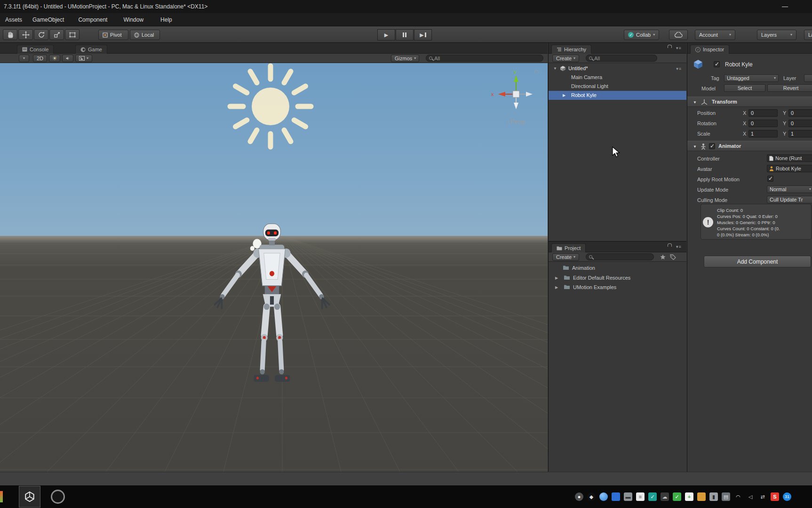 The image size is (812, 508). What do you see at coordinates (777, 35) in the screenshot?
I see `layers-dropdown-button: Layers ▾` at bounding box center [777, 35].